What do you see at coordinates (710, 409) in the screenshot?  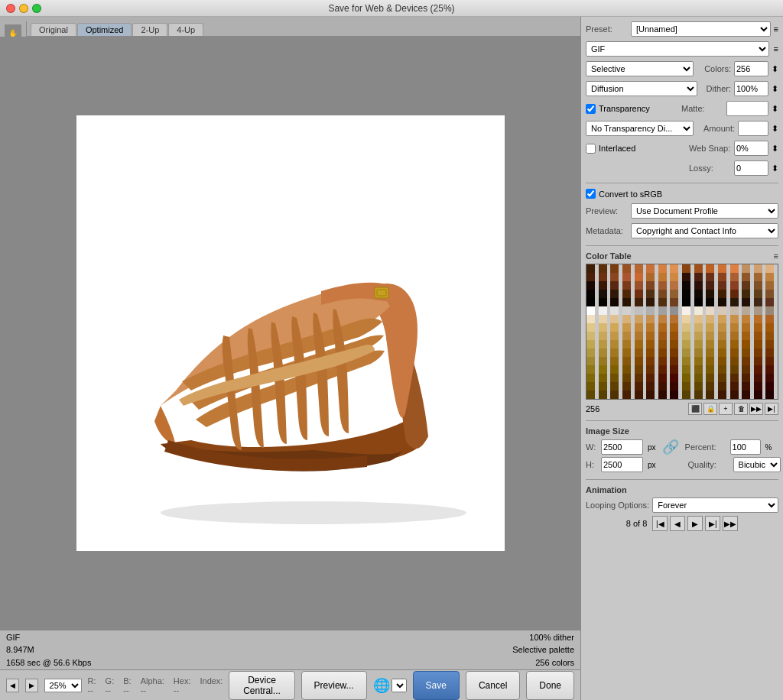 I see `ct-lock-btn: 🔒` at bounding box center [710, 409].